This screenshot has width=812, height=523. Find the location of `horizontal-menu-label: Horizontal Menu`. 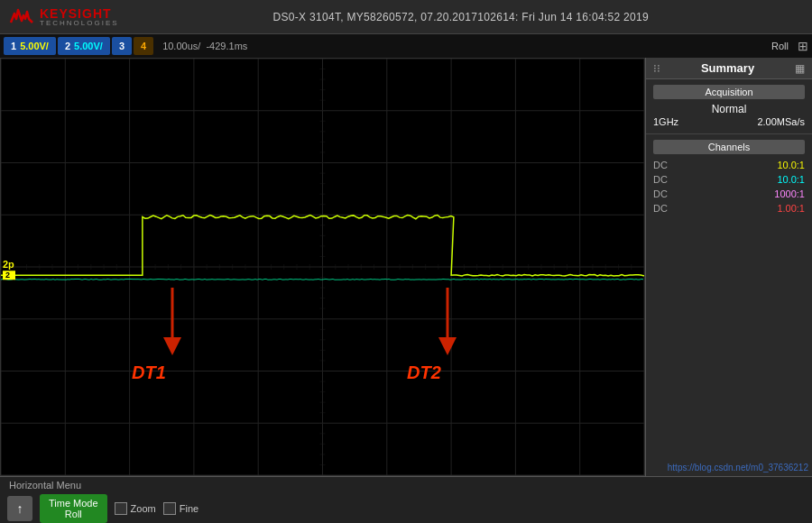

horizontal-menu-label: Horizontal Menu is located at coordinates (406, 483).